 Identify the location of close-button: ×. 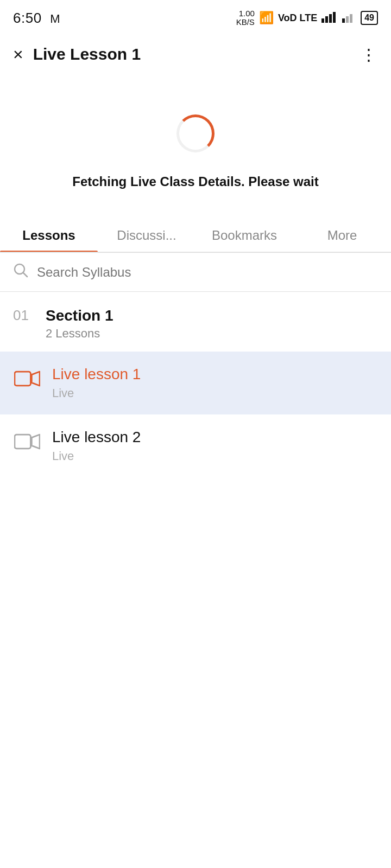
(18, 54).